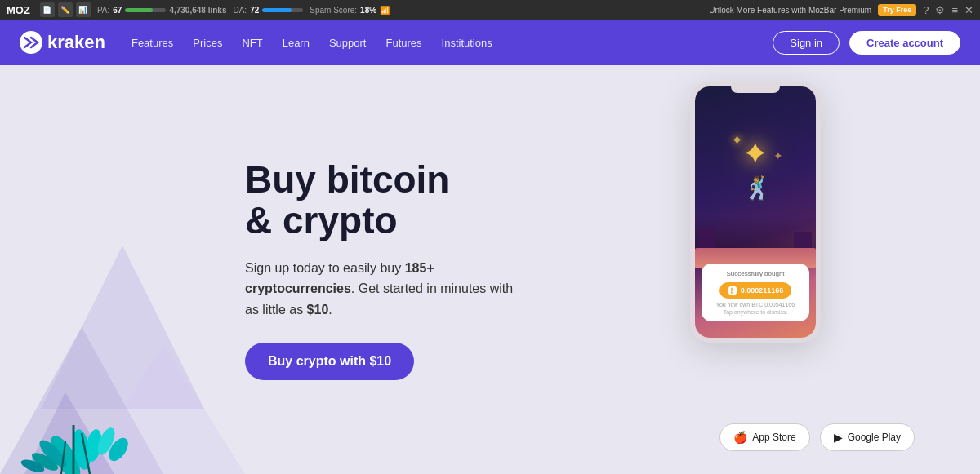 The width and height of the screenshot is (980, 474). What do you see at coordinates (926, 10) in the screenshot?
I see `moz-help-icon: ?` at bounding box center [926, 10].